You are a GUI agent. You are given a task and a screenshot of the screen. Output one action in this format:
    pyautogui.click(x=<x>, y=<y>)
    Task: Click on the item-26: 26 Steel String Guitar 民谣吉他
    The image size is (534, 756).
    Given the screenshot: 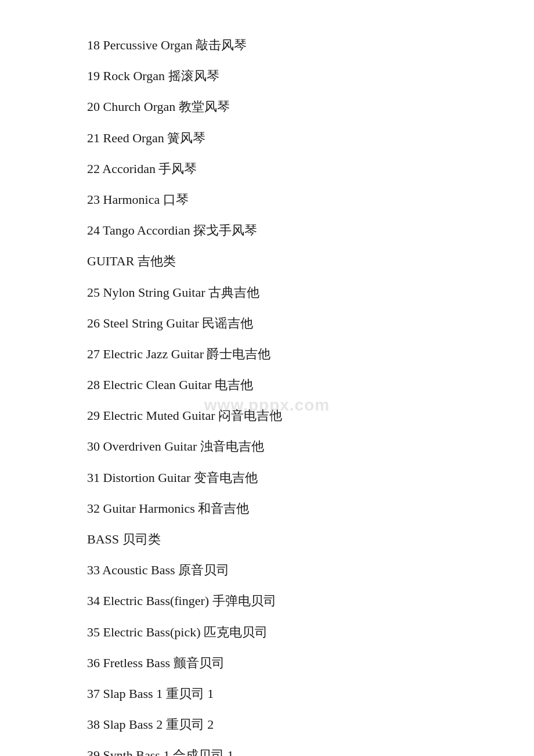 What is the action you would take?
    pyautogui.click(x=287, y=323)
    